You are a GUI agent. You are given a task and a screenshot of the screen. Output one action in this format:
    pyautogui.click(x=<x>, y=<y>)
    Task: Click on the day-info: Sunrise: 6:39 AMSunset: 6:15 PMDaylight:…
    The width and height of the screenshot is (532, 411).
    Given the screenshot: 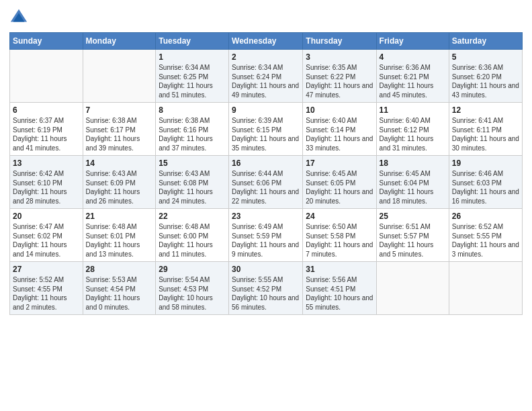 What is the action you would take?
    pyautogui.click(x=266, y=134)
    